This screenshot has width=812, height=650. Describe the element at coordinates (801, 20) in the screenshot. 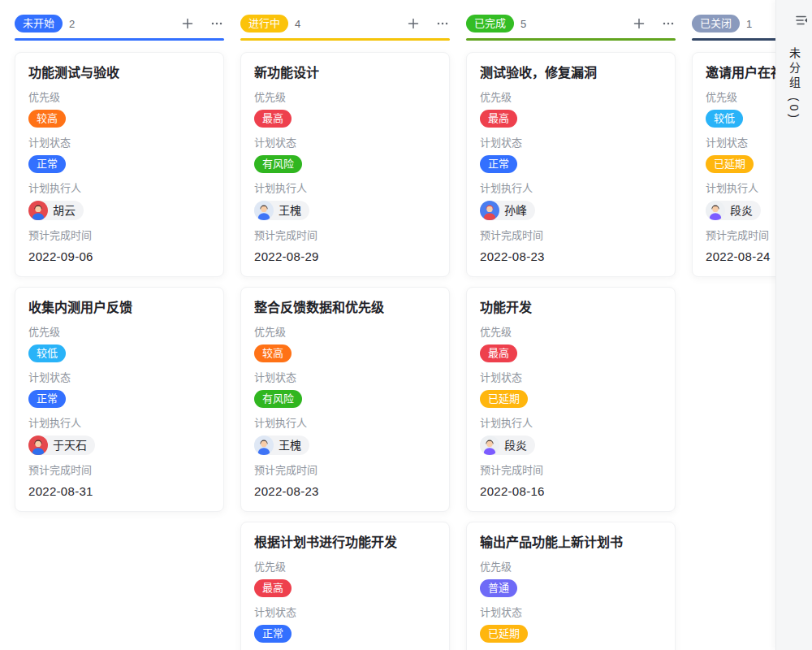

I see `expand-icon` at that location.